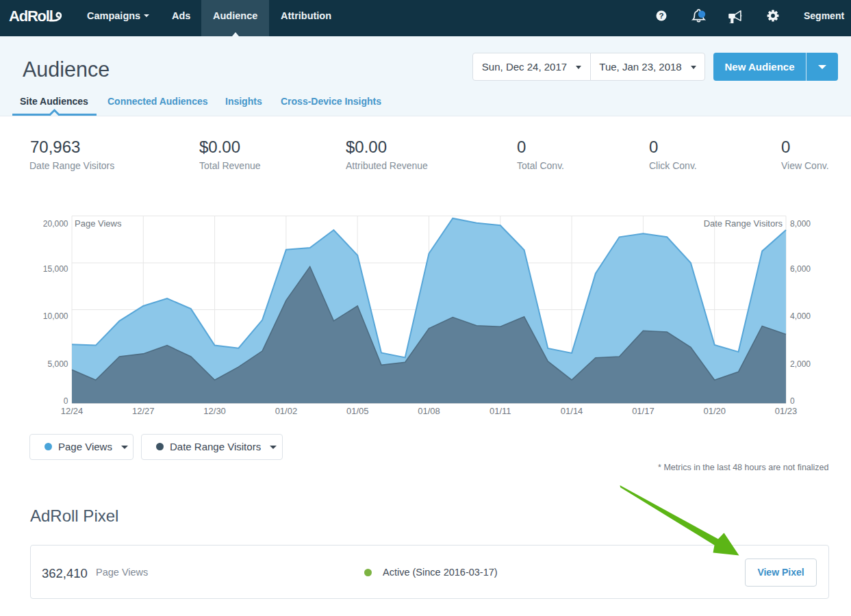 The image size is (851, 616). I want to click on svg-text: 01/14, so click(572, 411).